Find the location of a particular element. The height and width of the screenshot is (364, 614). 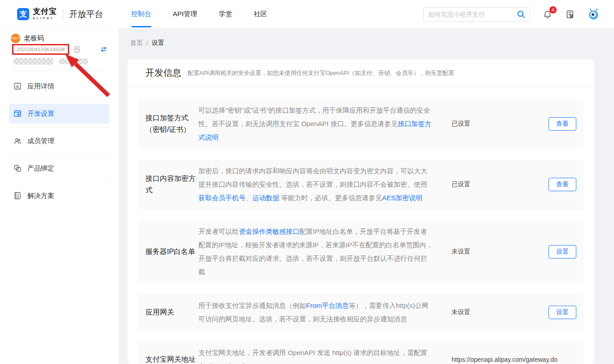

gateway-url-value: https://openapi.alipay.com/gateway.do is located at coordinates (504, 360).